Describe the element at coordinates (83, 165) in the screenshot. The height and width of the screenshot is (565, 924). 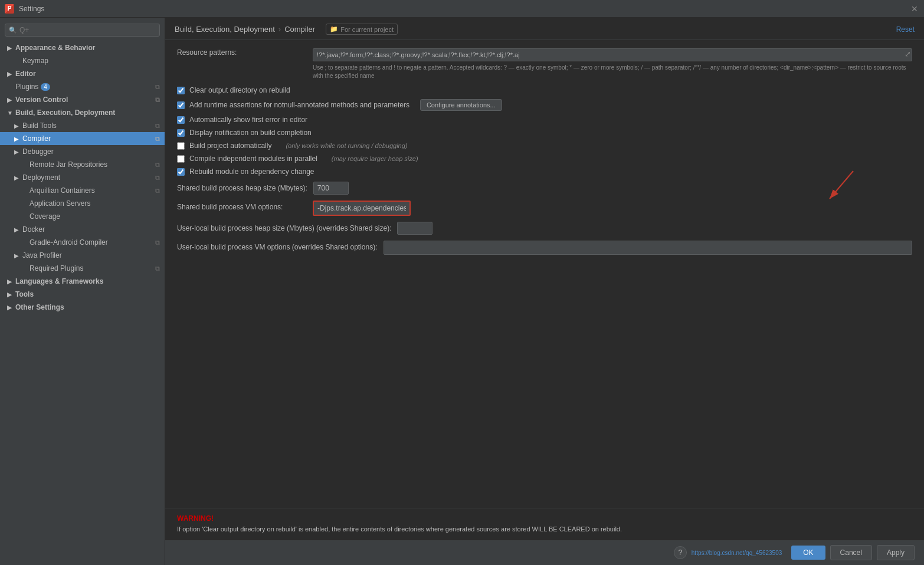
I see `sidebar-item-remote-jar: Remote Jar Repositories ⧉` at that location.